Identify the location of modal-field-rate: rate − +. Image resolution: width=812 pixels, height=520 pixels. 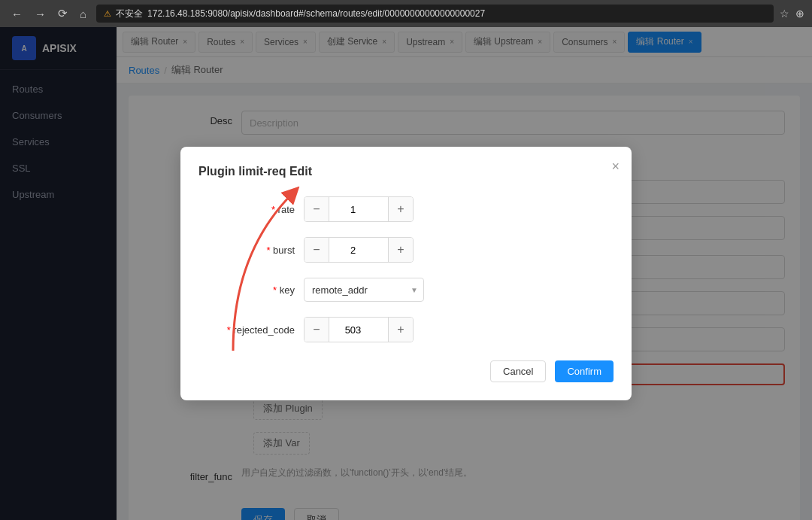
(406, 209).